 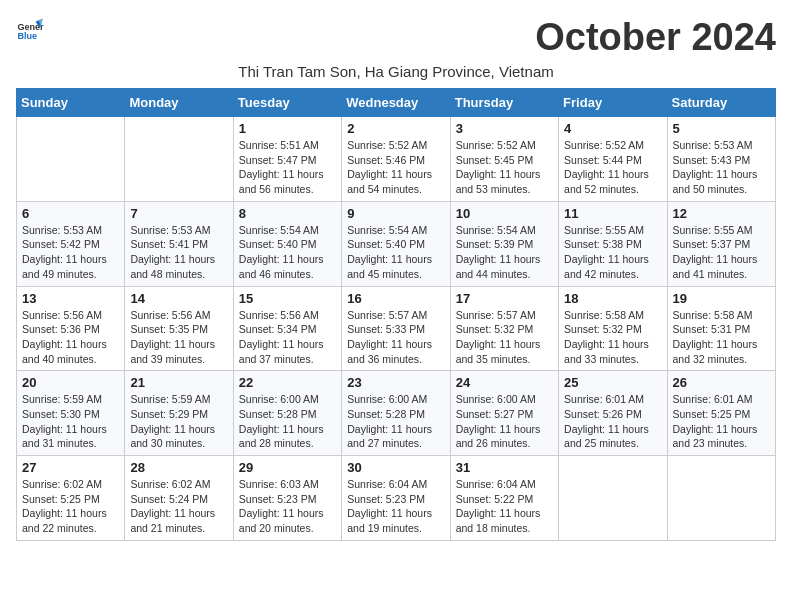 What do you see at coordinates (288, 468) in the screenshot?
I see `day-number: 29` at bounding box center [288, 468].